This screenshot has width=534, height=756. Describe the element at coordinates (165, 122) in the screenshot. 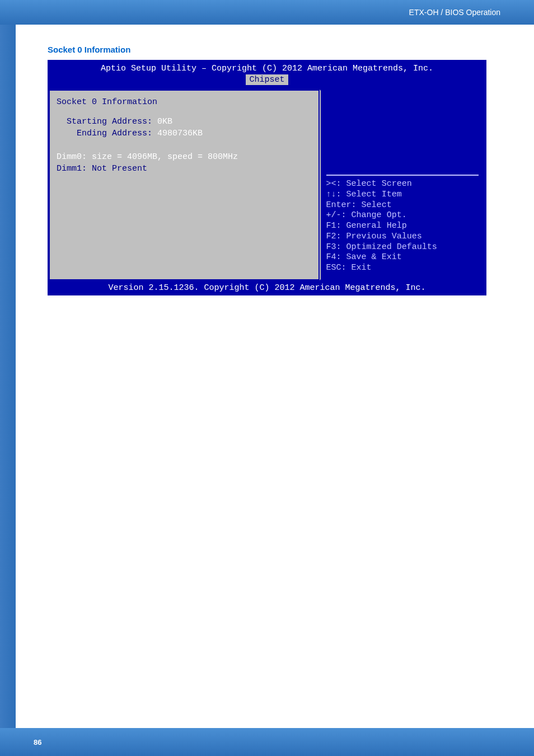

I see `starting-addr-value: 0KB` at that location.